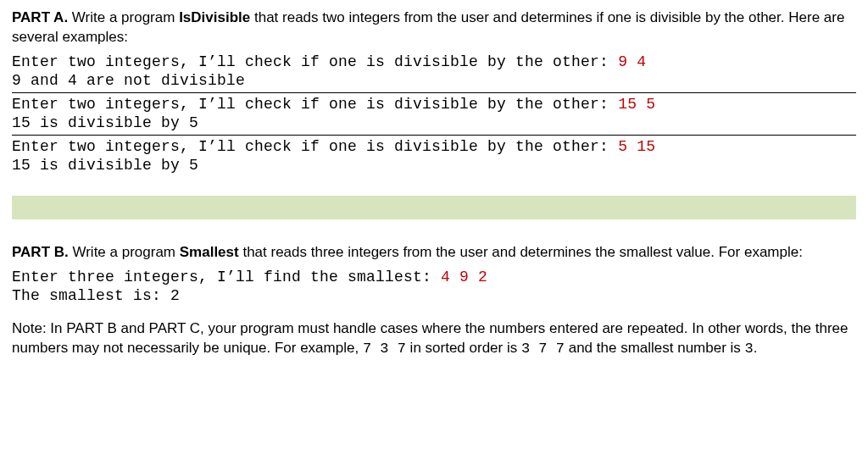  I want to click on note-code-1: 7 3 7, so click(385, 349).